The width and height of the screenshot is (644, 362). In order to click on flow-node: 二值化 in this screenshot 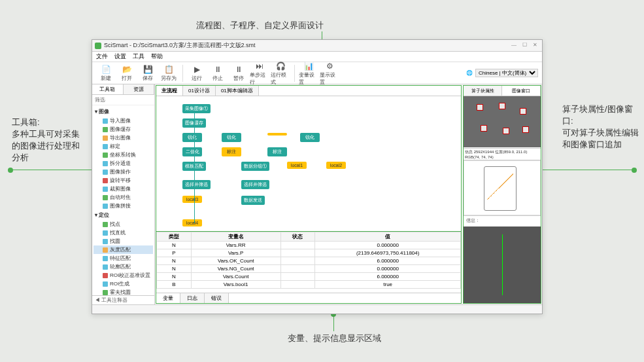, I will do `click(192, 152)`.